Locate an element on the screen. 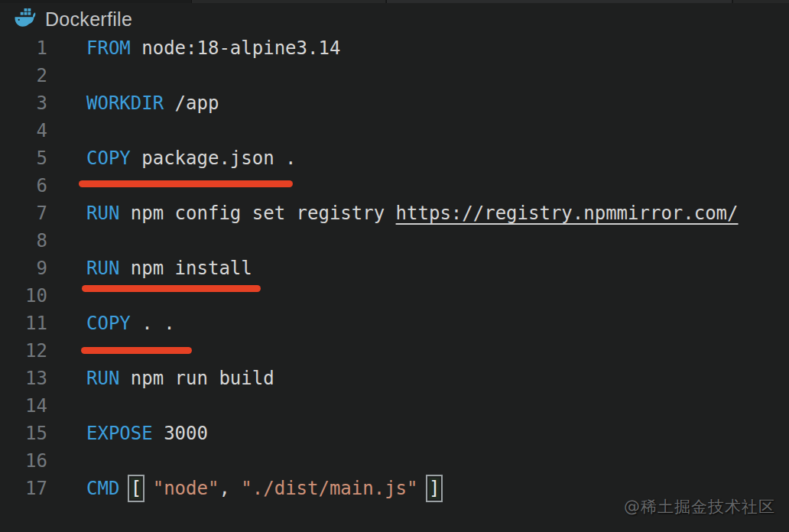 This screenshot has width=789, height=532. code-token-kw: CMD is located at coordinates (102, 488).